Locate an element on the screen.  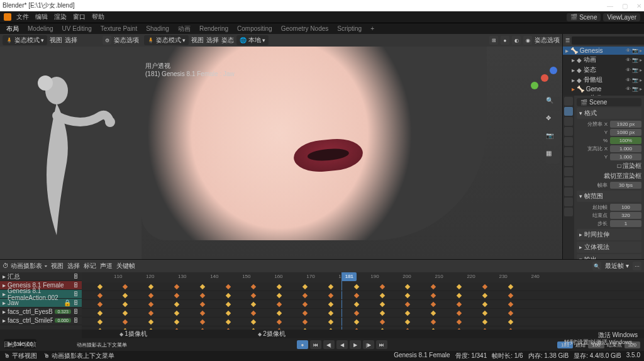
outliner-header: ☰ ▼ is located at coordinates (604, 40).